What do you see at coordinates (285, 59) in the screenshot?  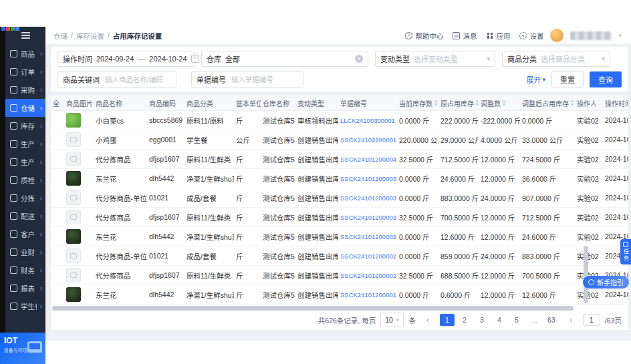 I see `filter-warehouse-select: 仓库 全部 ×` at bounding box center [285, 59].